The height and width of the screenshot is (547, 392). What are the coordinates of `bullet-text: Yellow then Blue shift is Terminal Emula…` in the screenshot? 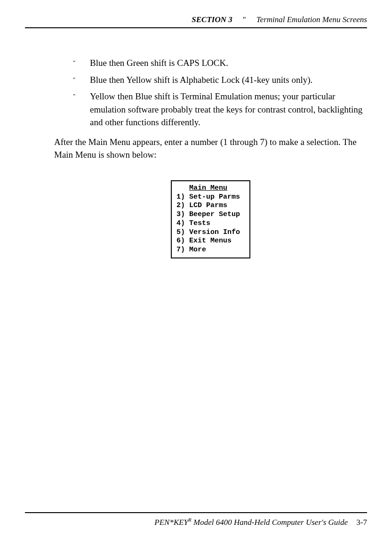 It's located at (229, 109).